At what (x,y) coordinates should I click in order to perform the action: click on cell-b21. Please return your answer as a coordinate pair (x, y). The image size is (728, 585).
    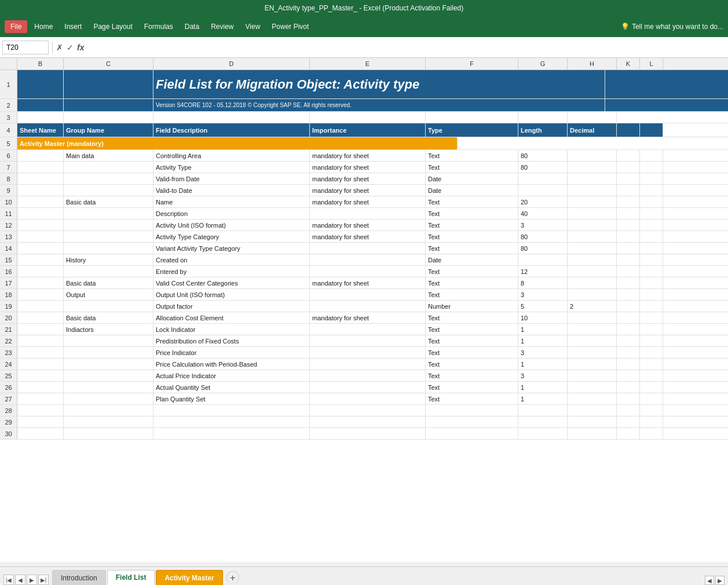
    Looking at the image, I should click on (41, 329).